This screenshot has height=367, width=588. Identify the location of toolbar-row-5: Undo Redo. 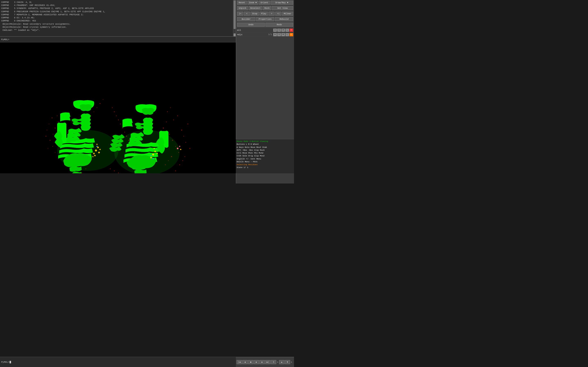
(265, 25).